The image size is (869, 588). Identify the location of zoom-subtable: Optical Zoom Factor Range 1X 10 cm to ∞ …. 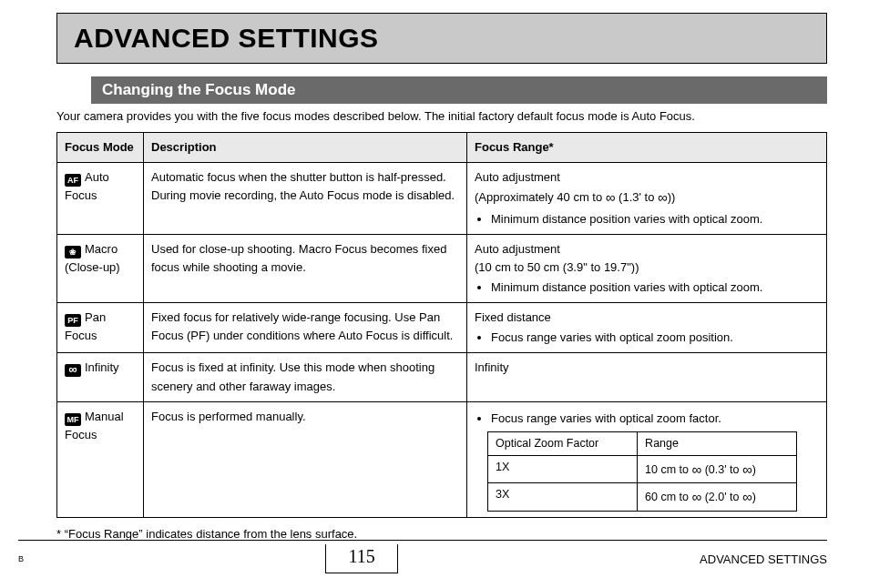
(642, 471).